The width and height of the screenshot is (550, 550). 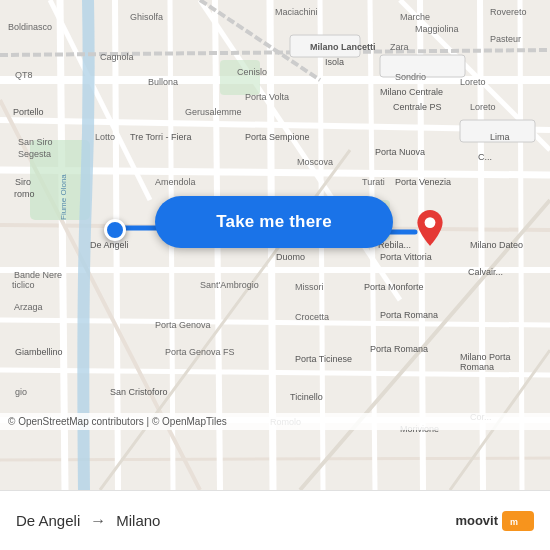 What do you see at coordinates (496, 245) in the screenshot?
I see `svg-text: Milano Dateo` at bounding box center [496, 245].